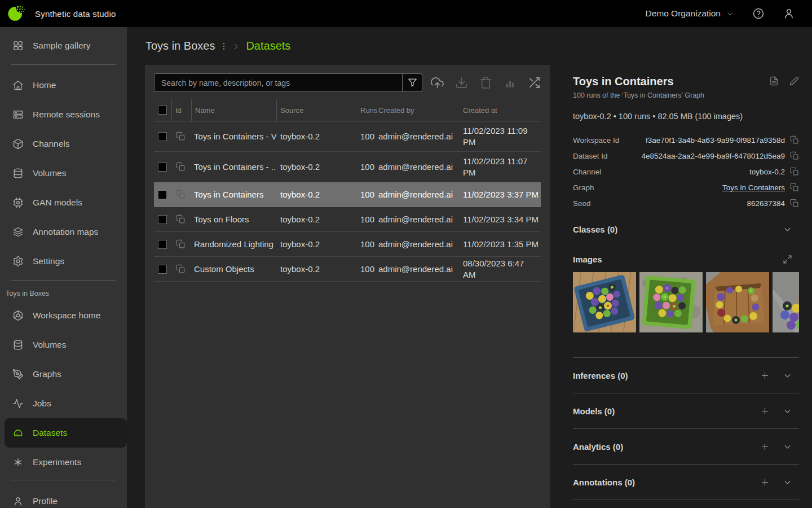 The height and width of the screenshot is (508, 812). I want to click on sidebar-item-annotation-maps: Annotation maps, so click(63, 232).